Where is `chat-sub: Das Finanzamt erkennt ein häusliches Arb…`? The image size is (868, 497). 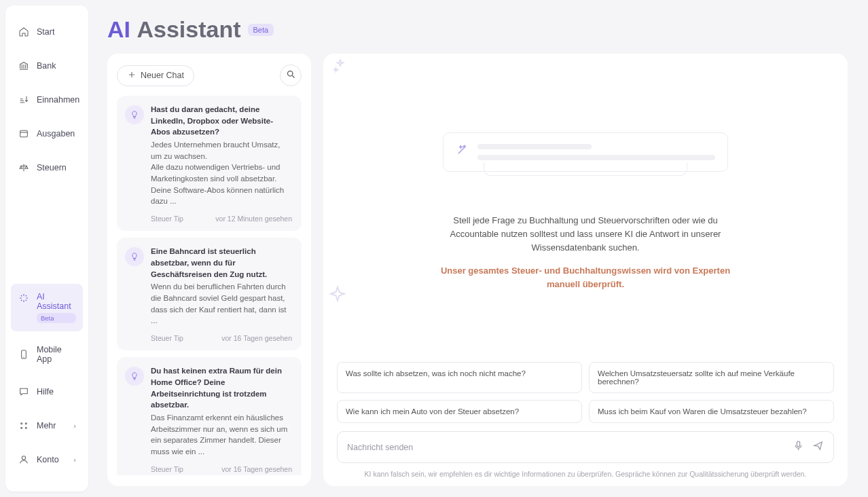 chat-sub: Das Finanzamt erkennt ein häusliches Arb… is located at coordinates (221, 435).